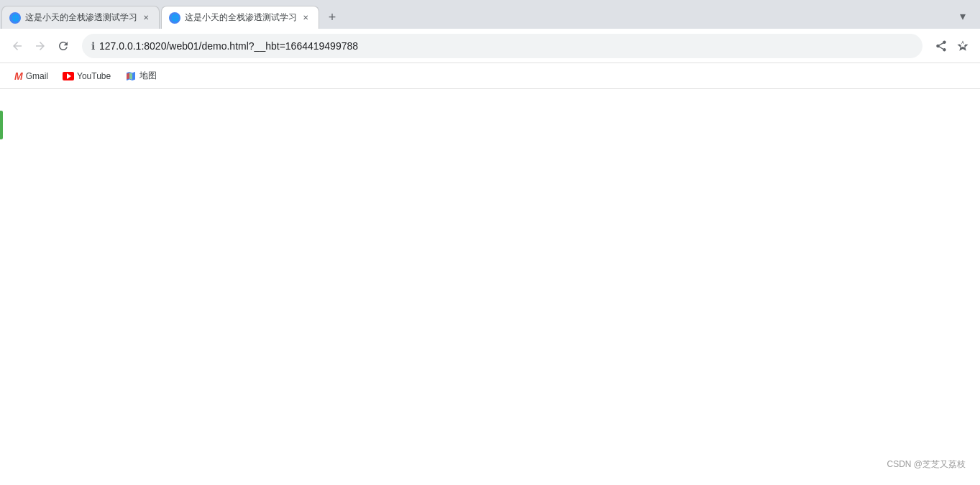 This screenshot has height=485, width=980. Describe the element at coordinates (146, 18) in the screenshot. I see `tab-1-close-button: ✕` at that location.